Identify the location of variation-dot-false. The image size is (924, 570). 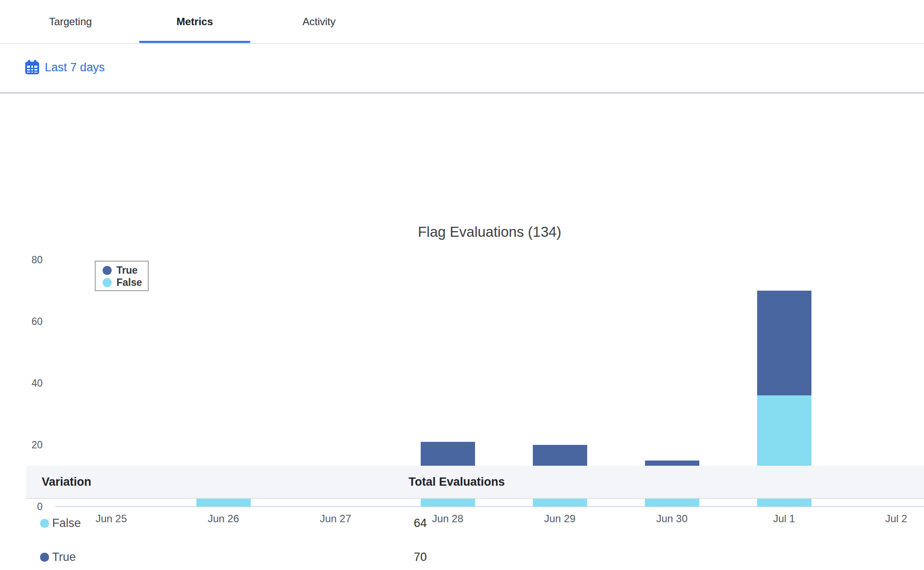
(44, 523).